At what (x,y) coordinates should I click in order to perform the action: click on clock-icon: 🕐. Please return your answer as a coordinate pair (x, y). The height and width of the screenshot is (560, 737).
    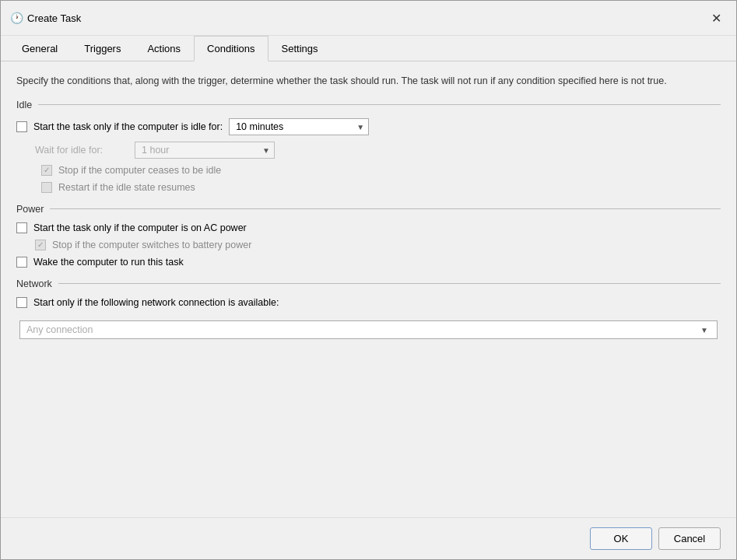
    Looking at the image, I should click on (16, 18).